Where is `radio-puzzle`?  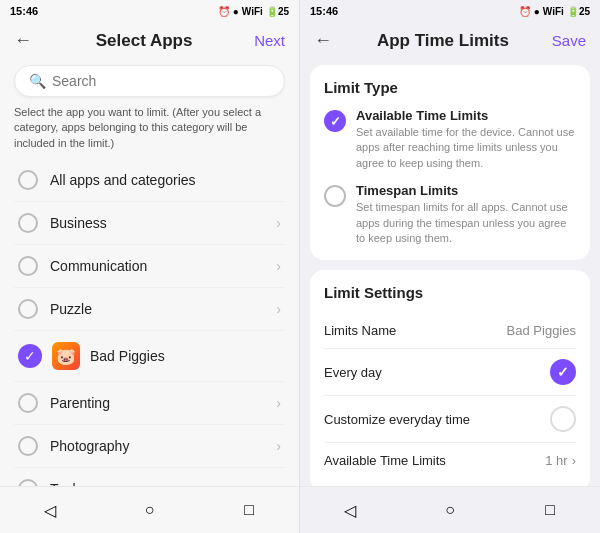 radio-puzzle is located at coordinates (28, 309).